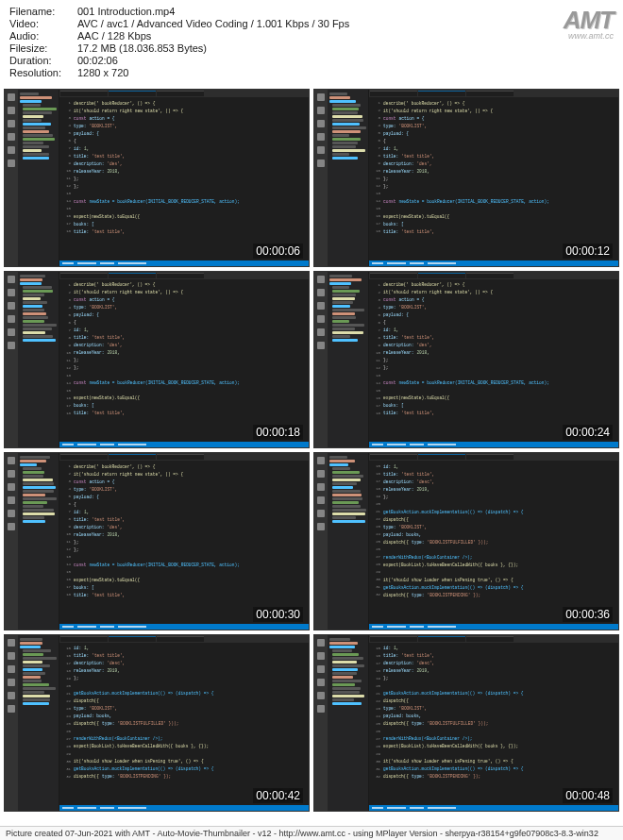 This screenshot has height=840, width=623. Describe the element at coordinates (184, 178) in the screenshot. I see `code-line: 11 };` at that location.